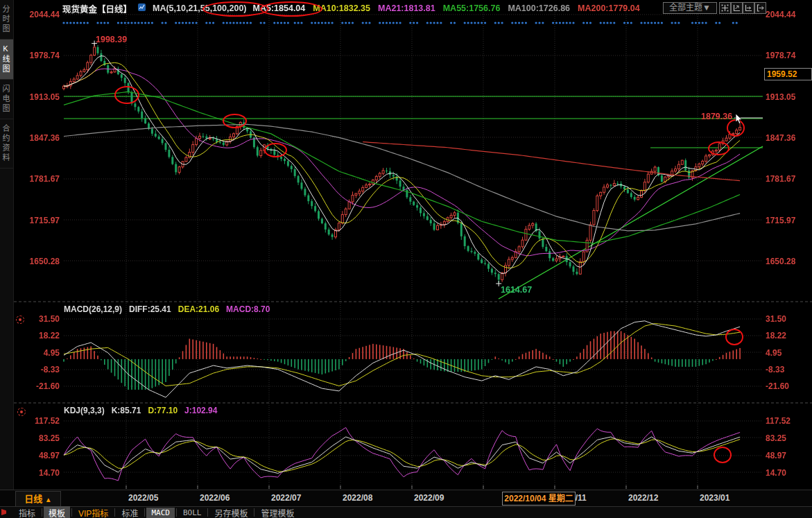 The width and height of the screenshot is (812, 518). What do you see at coordinates (161, 513) in the screenshot?
I see `bottom-tab-5: MACD` at bounding box center [161, 513].